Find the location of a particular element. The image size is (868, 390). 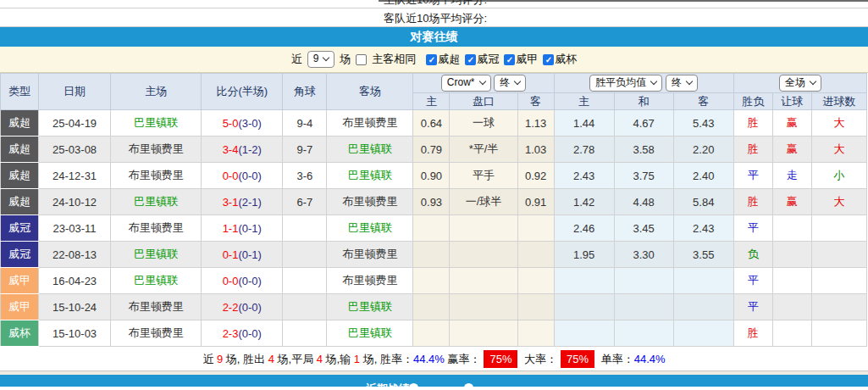

handicap-home-odds-cell is located at coordinates (432, 281).